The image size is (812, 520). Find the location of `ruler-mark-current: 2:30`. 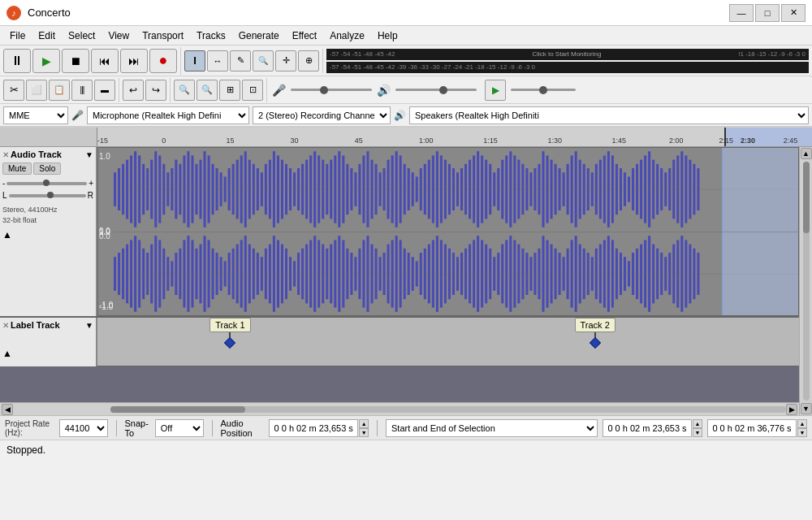

ruler-mark-current: 2:30 is located at coordinates (748, 141).